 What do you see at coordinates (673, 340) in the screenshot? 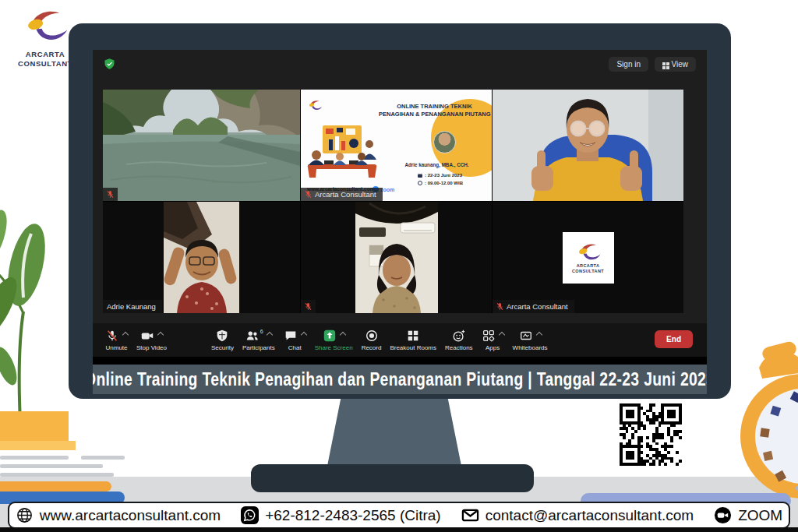
I see `end-meeting-button: End` at bounding box center [673, 340].